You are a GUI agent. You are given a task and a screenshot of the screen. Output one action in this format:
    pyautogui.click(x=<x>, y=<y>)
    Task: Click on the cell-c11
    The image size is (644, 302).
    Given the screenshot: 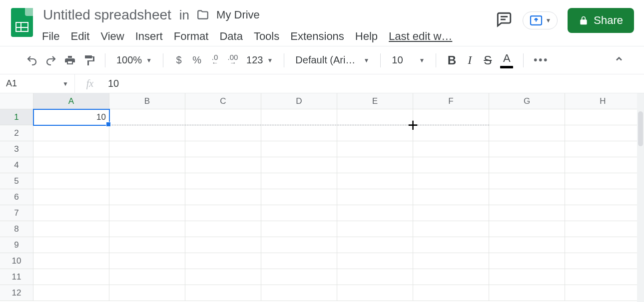 What is the action you would take?
    pyautogui.click(x=223, y=277)
    